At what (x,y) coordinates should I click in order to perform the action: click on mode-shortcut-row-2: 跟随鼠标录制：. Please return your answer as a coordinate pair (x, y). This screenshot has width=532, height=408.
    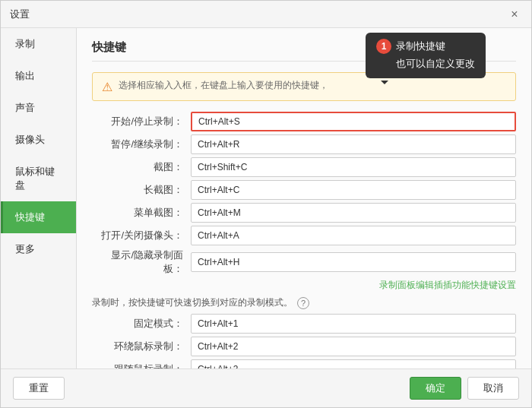
    Looking at the image, I should click on (304, 364).